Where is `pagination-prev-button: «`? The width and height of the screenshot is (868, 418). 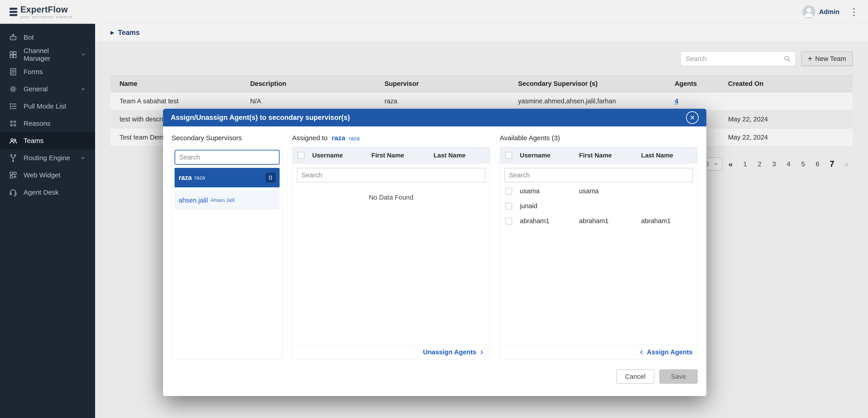
pagination-prev-button: « is located at coordinates (731, 164).